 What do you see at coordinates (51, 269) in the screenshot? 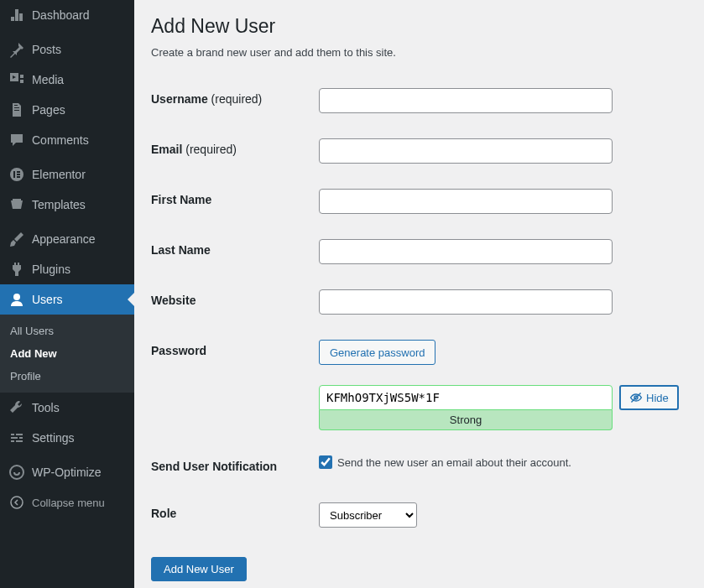
I see `sidebar-item-label: Plugins` at bounding box center [51, 269].